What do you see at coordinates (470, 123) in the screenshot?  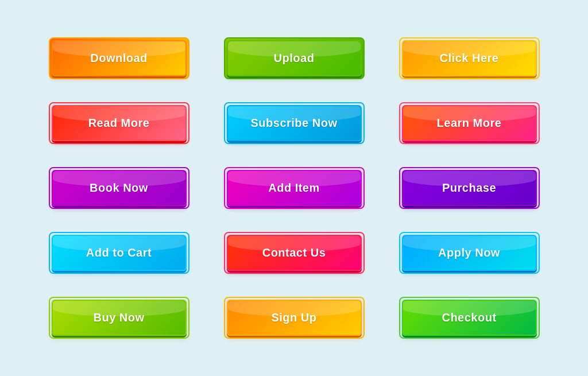 I see `learnmore-button: Learn More` at bounding box center [470, 123].